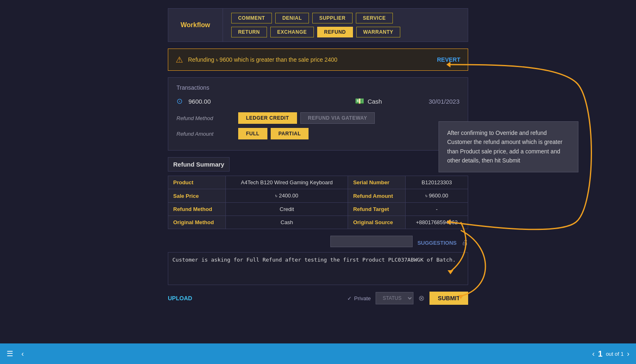 The height and width of the screenshot is (364, 636). What do you see at coordinates (318, 298) in the screenshot?
I see `bottom-actions: UPLOAD ✓ Private STATUS ⊗ SUBMIT` at bounding box center [318, 298].